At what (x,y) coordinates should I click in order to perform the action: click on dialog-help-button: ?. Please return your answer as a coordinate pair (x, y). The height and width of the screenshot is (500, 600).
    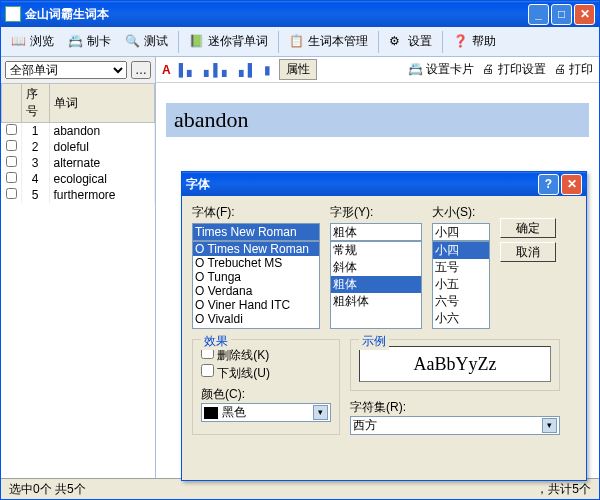
    Looking at the image, I should click on (548, 184).